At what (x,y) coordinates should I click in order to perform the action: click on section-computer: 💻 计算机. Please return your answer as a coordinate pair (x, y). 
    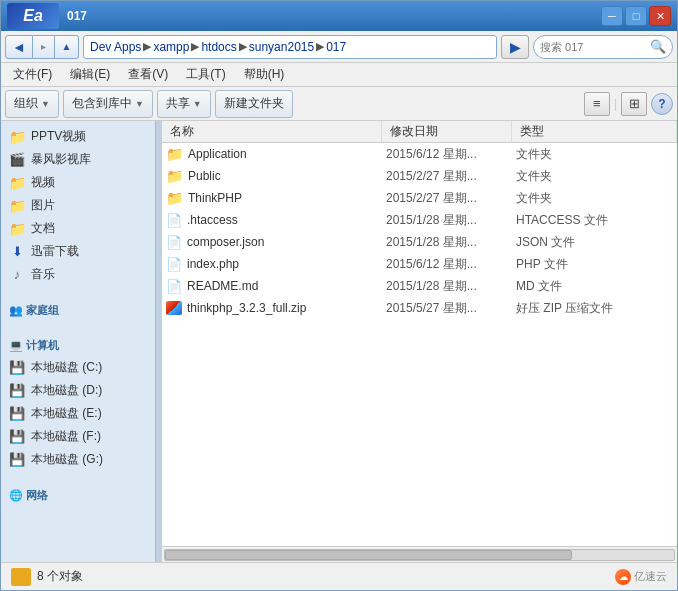
    Looking at the image, I should click on (78, 346).